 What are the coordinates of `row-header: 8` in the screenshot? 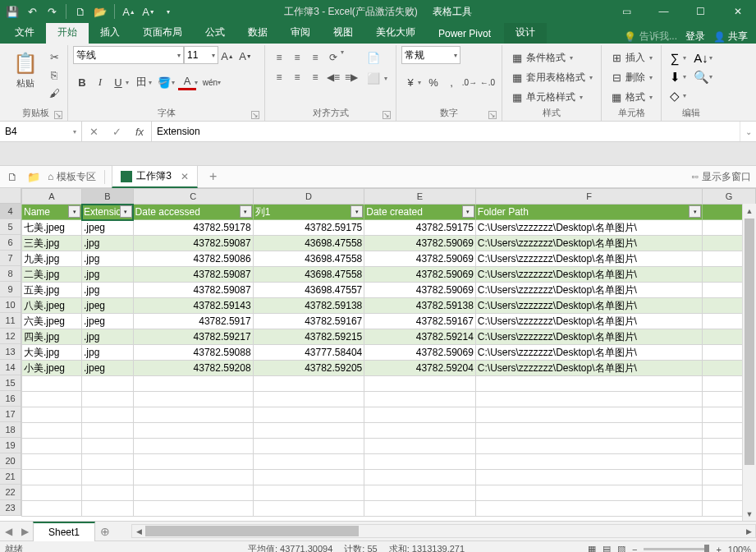 It's located at (10, 274).